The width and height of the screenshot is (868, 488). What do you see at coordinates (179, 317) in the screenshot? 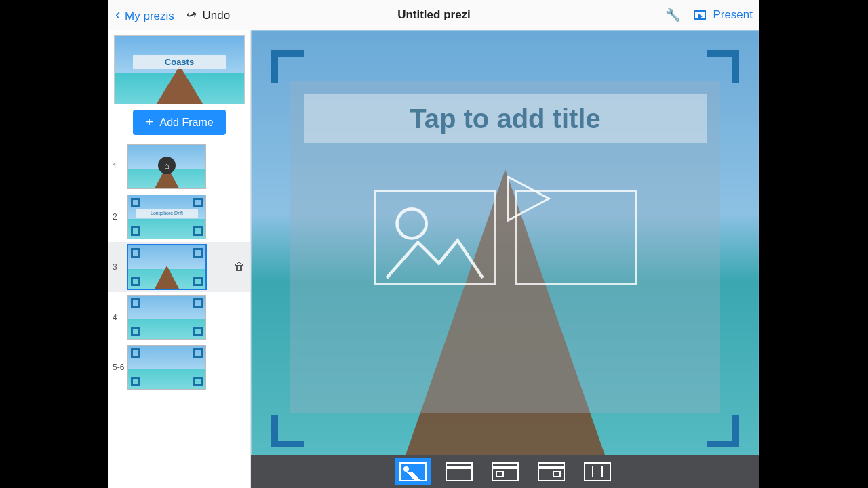
I see `frame-row: 4` at bounding box center [179, 317].